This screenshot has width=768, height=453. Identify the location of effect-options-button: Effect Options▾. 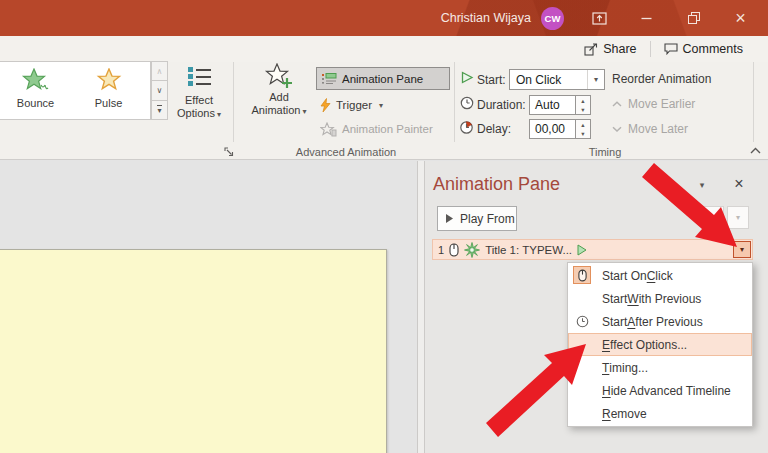
(199, 103).